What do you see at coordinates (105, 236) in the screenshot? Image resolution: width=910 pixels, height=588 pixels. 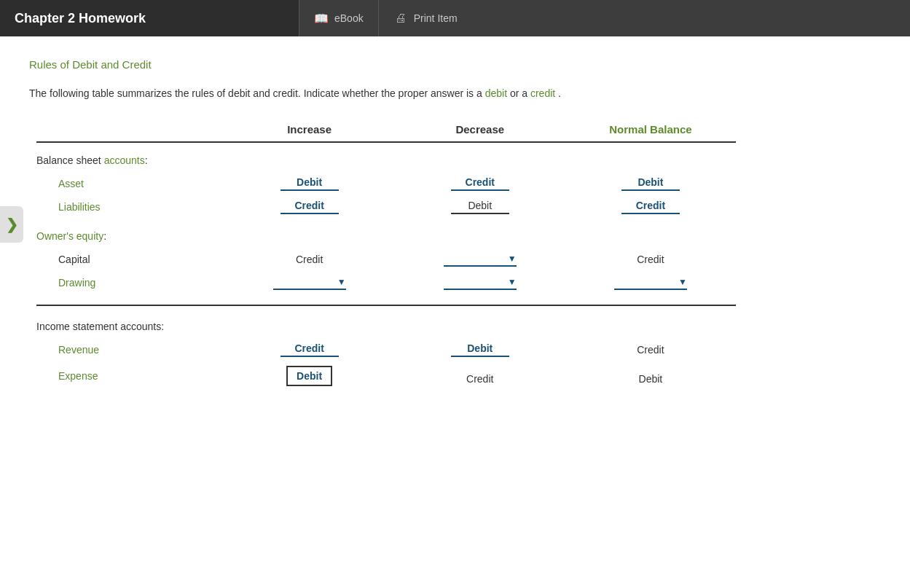 I see `owners-equity-colon: :` at bounding box center [105, 236].